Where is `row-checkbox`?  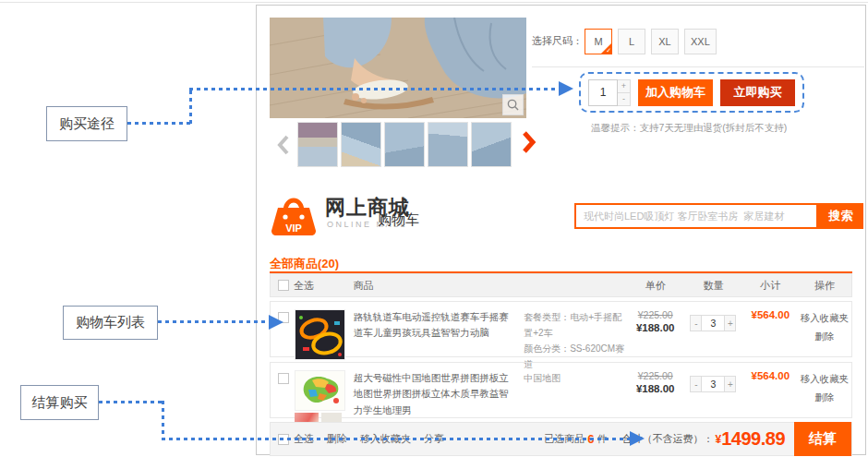 row-checkbox is located at coordinates (283, 379).